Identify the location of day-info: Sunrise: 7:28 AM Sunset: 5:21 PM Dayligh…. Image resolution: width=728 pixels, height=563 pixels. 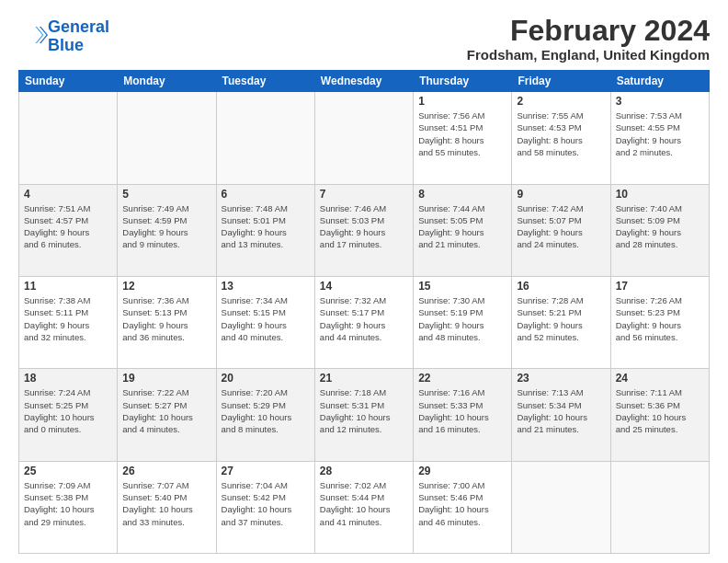
(561, 318).